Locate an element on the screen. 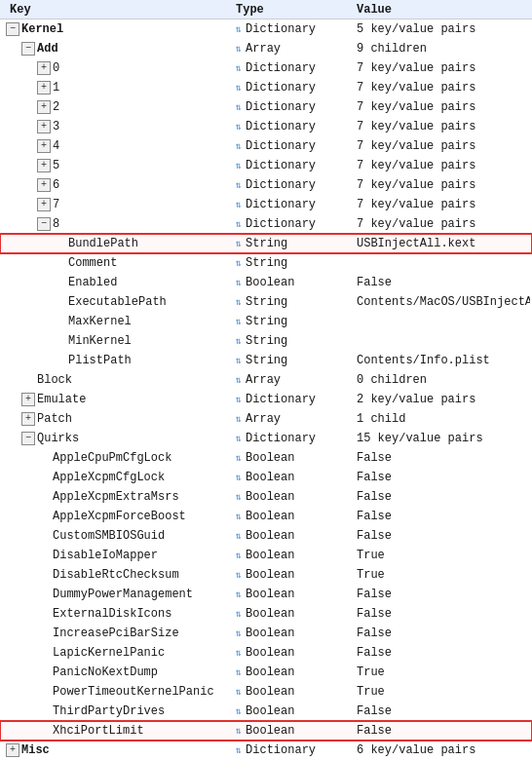  type-label-quirks: Dictionary is located at coordinates (281, 438).